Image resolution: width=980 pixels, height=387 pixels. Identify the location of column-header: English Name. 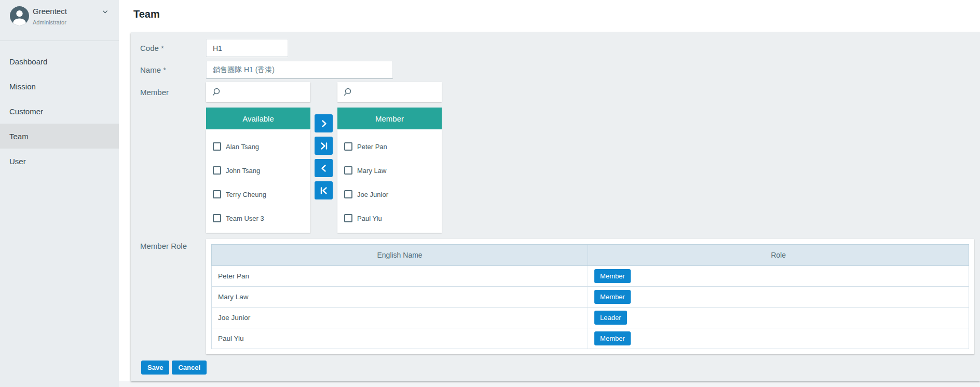
(400, 256).